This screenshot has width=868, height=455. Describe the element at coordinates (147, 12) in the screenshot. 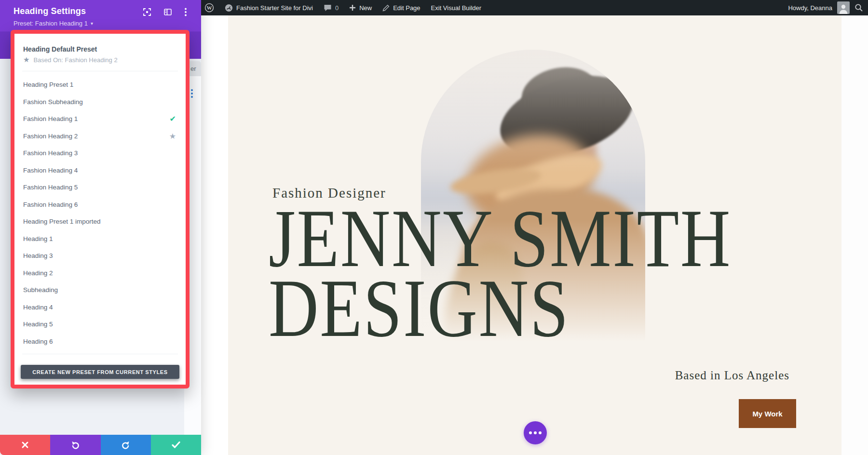

I see `focus-mode-icon` at that location.